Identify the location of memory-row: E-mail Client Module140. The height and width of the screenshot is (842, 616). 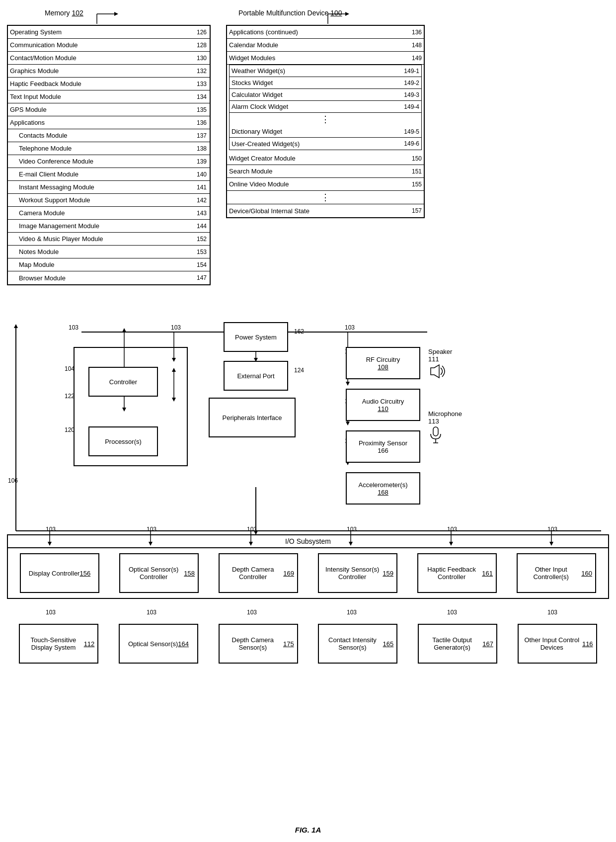
(109, 174).